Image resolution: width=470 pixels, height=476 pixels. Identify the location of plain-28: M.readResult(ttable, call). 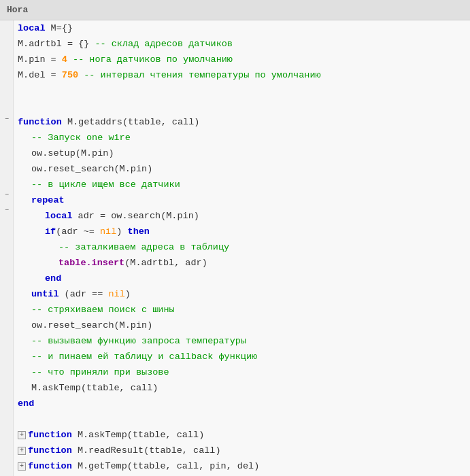
(147, 450).